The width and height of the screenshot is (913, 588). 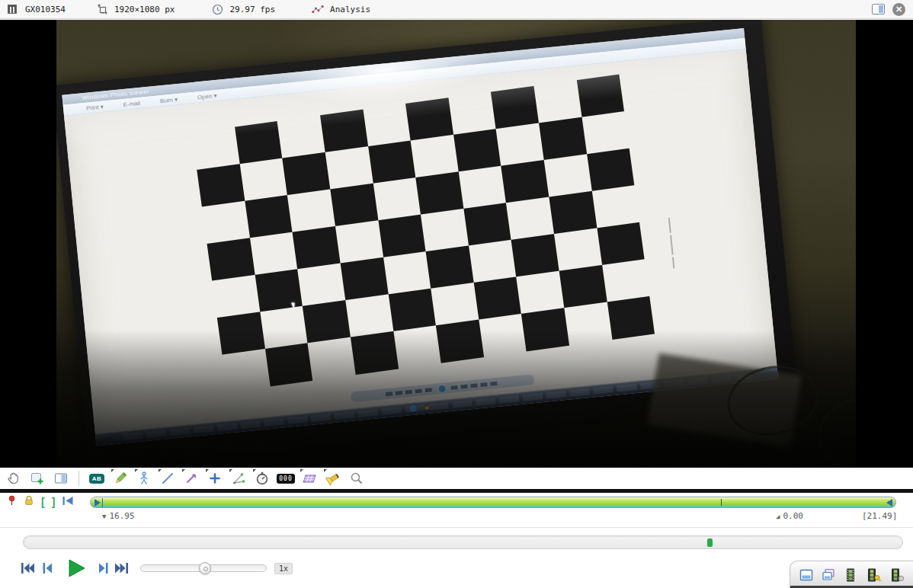 What do you see at coordinates (76, 568) in the screenshot?
I see `play-button` at bounding box center [76, 568].